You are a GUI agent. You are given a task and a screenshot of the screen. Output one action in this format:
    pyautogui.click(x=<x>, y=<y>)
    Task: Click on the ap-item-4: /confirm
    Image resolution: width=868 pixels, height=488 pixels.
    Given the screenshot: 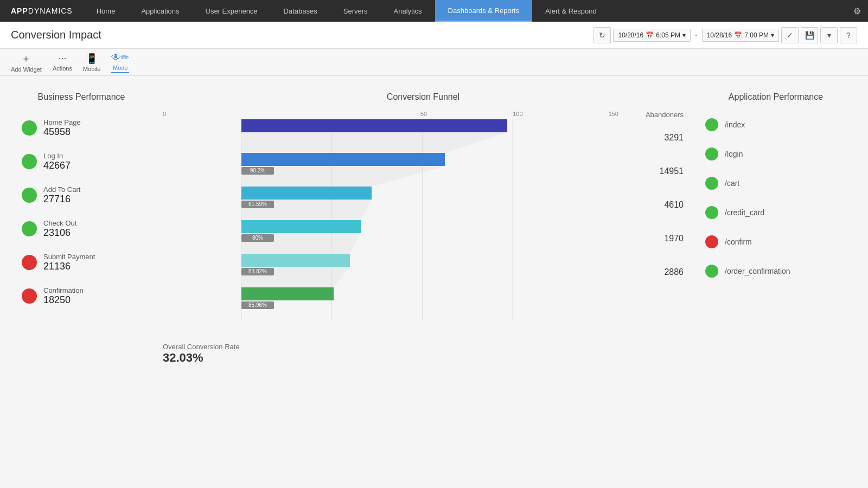 What is the action you would take?
    pyautogui.click(x=776, y=242)
    